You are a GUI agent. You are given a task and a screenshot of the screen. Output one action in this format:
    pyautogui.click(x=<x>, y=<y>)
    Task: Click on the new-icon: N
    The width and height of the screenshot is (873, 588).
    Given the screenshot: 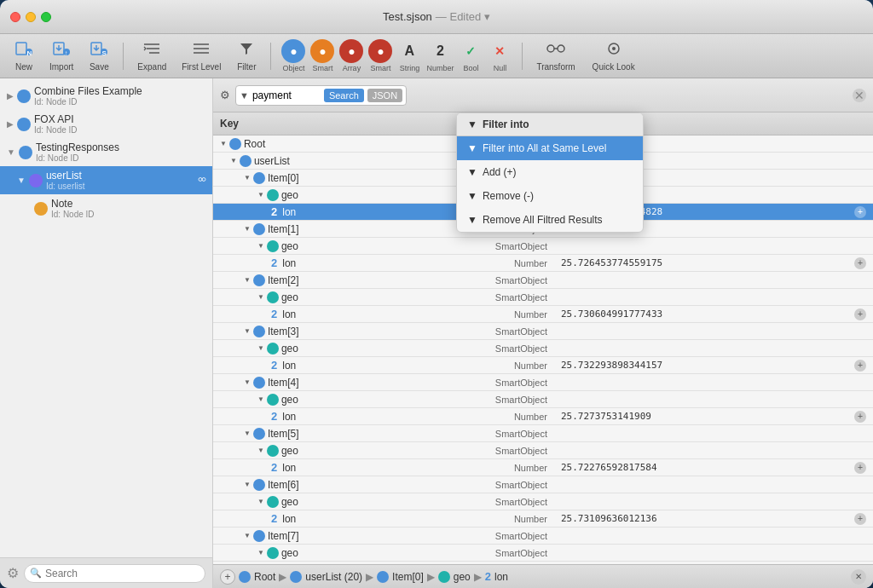 What is the action you would take?
    pyautogui.click(x=24, y=51)
    